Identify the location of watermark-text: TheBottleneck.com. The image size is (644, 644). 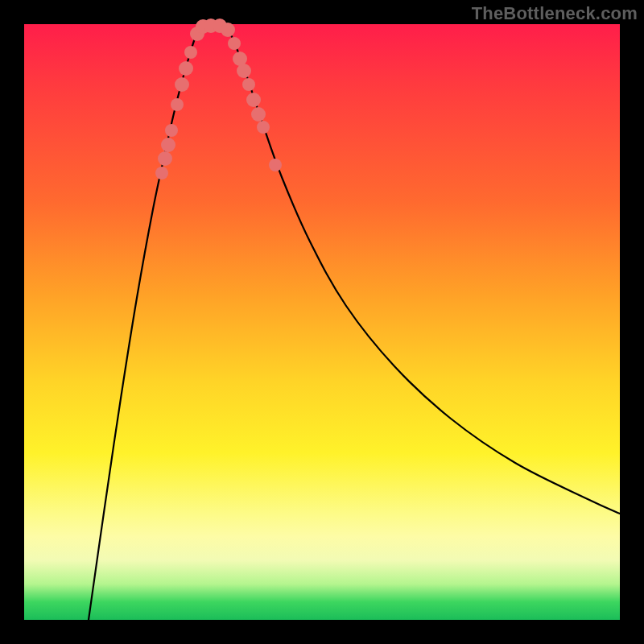
(555, 14).